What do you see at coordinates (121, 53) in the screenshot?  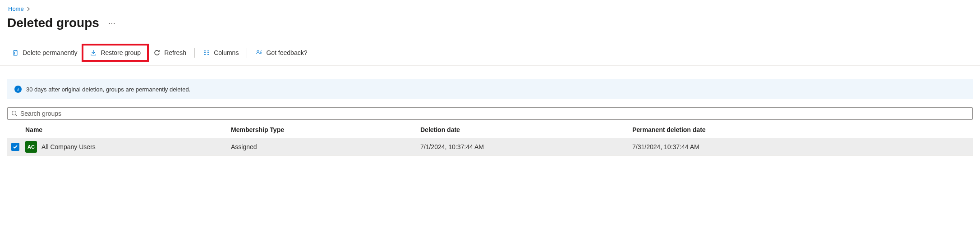 I see `restore-group-label: Restore group` at bounding box center [121, 53].